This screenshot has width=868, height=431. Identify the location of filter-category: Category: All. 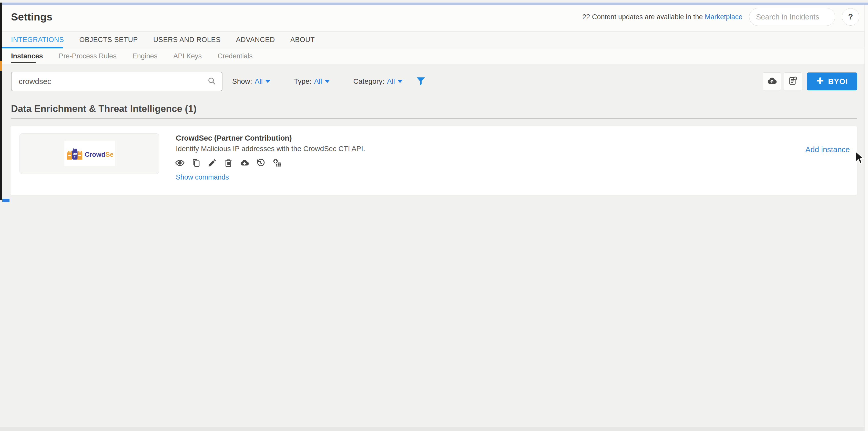
(378, 81).